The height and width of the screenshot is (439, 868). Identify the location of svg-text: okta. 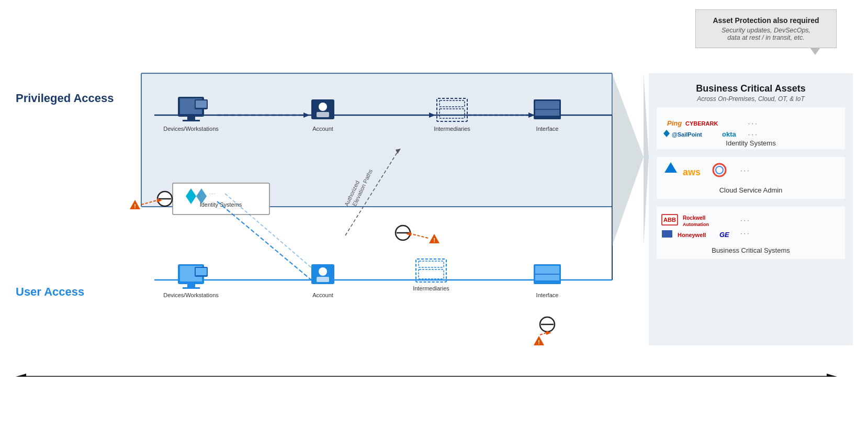
(729, 134).